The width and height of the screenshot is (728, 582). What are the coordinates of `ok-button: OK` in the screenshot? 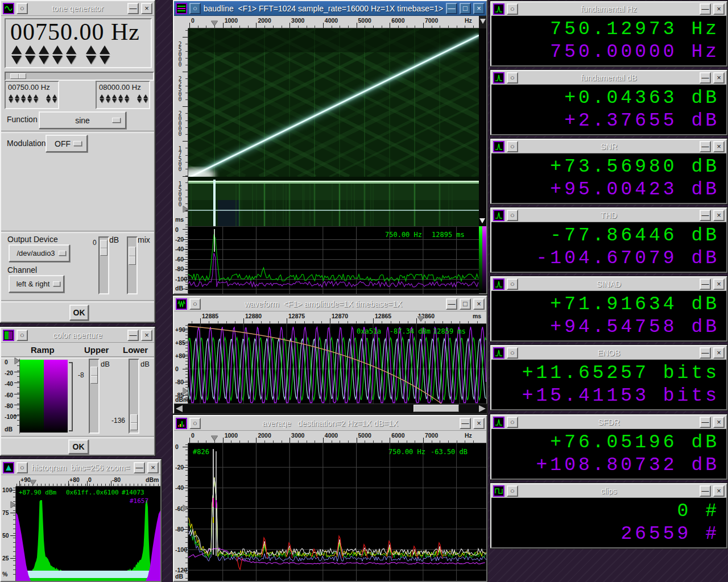 It's located at (78, 447).